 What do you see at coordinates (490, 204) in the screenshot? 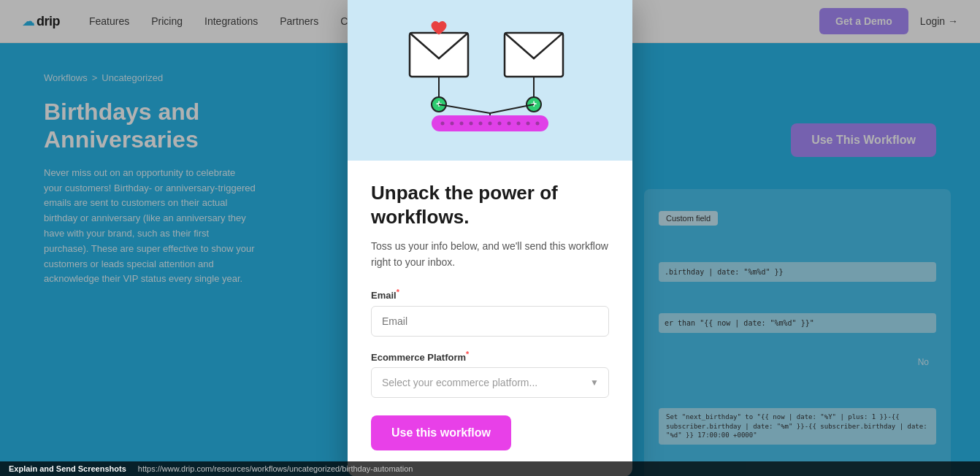
I see `modal-title: Unpack the power of workflows.` at bounding box center [490, 204].